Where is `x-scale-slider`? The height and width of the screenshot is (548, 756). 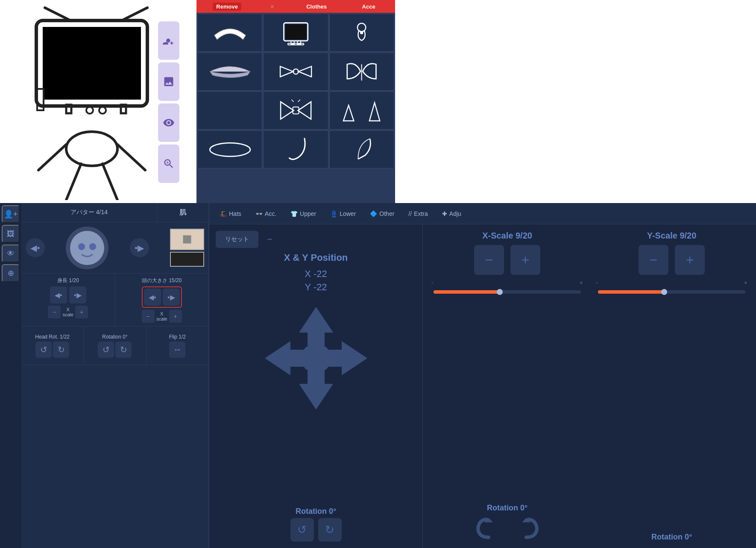
x-scale-slider is located at coordinates (507, 292).